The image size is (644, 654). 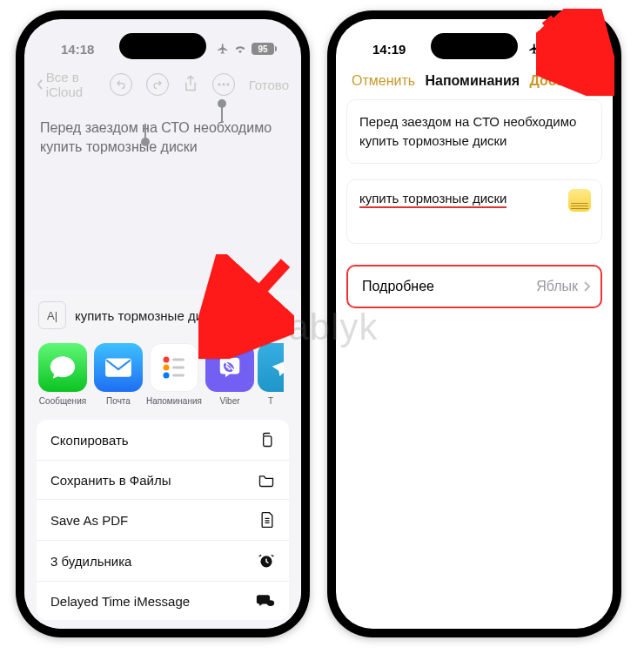 What do you see at coordinates (389, 49) in the screenshot?
I see `status-time: 14:19` at bounding box center [389, 49].